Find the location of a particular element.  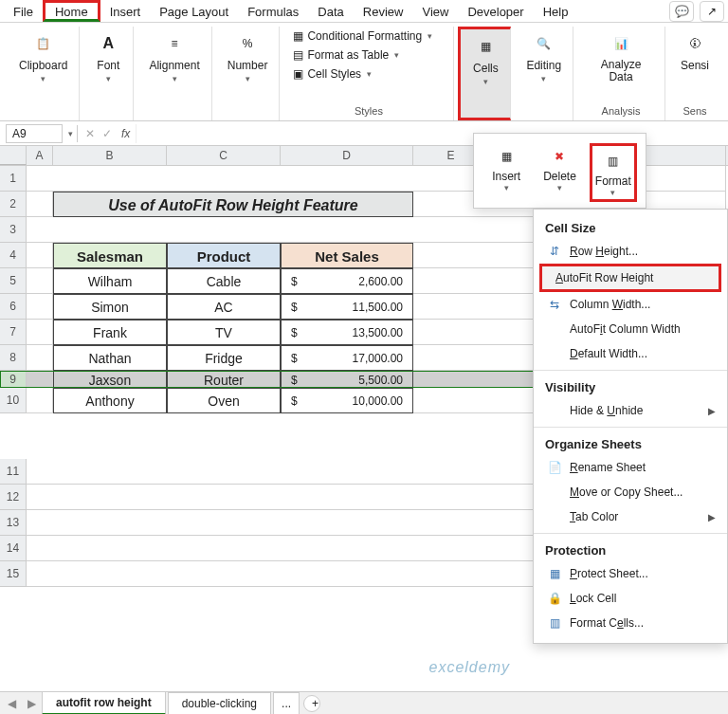

tab-developer: Developer is located at coordinates (495, 11).